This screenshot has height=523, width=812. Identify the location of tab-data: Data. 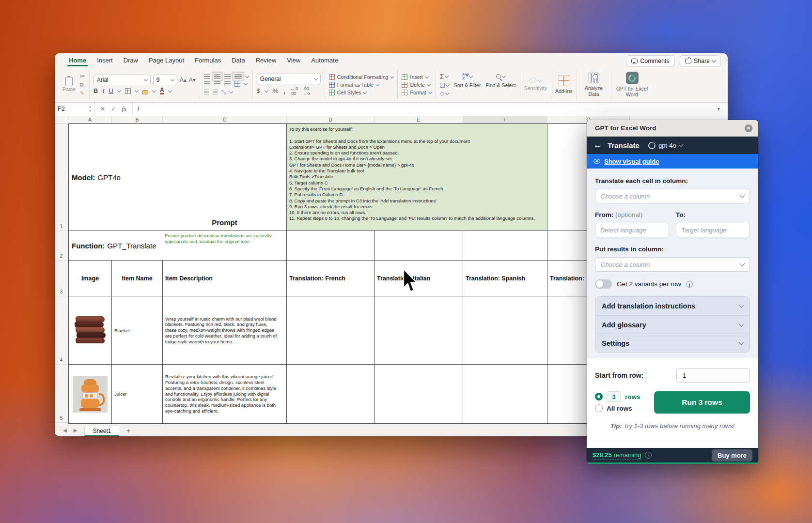
(238, 61).